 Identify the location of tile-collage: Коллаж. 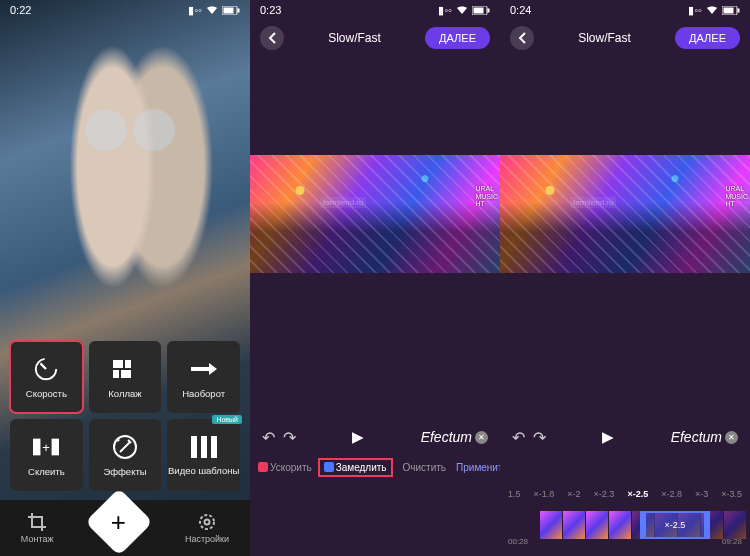
(126, 377).